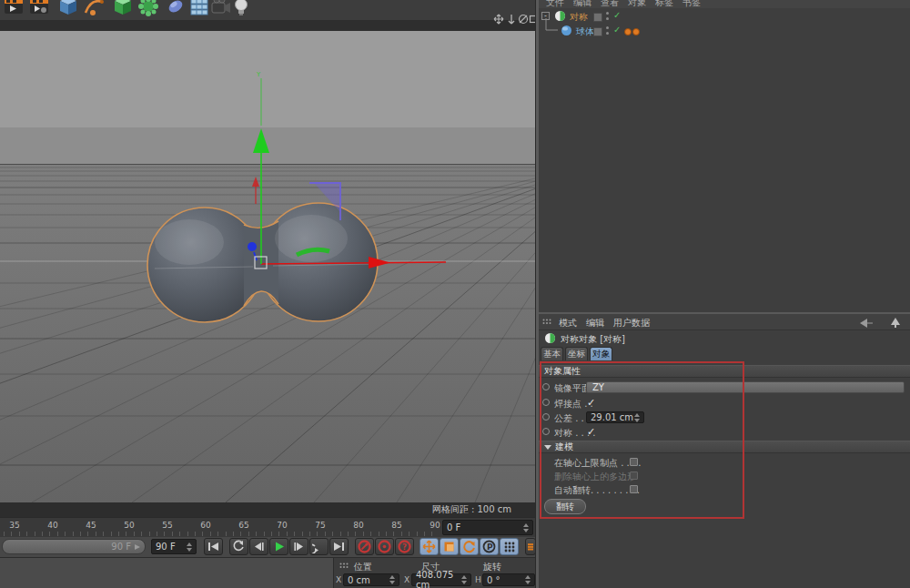 The width and height of the screenshot is (910, 588). Describe the element at coordinates (724, 371) in the screenshot. I see `object-properties-header: 对象属性` at that location.